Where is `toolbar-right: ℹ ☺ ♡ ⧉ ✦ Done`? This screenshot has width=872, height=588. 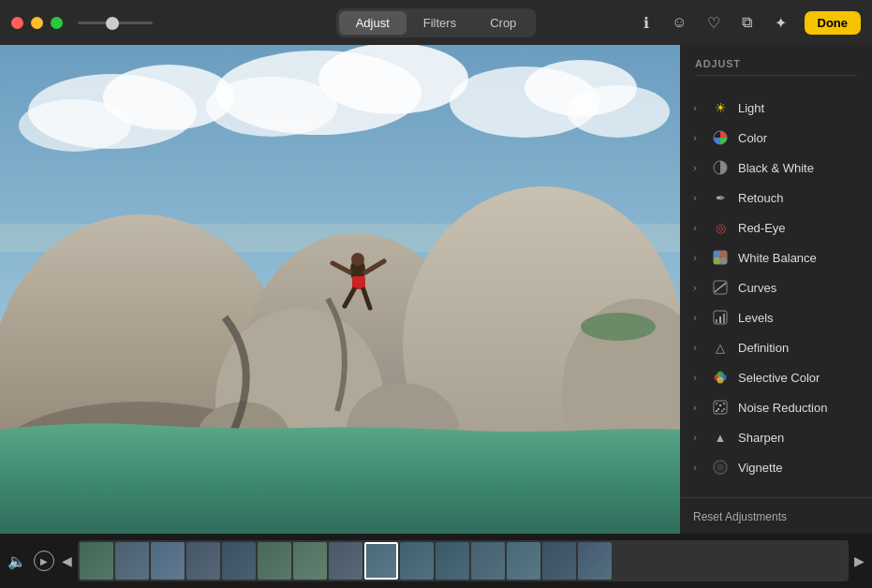 toolbar-right: ℹ ☺ ♡ ⧉ ✦ Done is located at coordinates (749, 22).